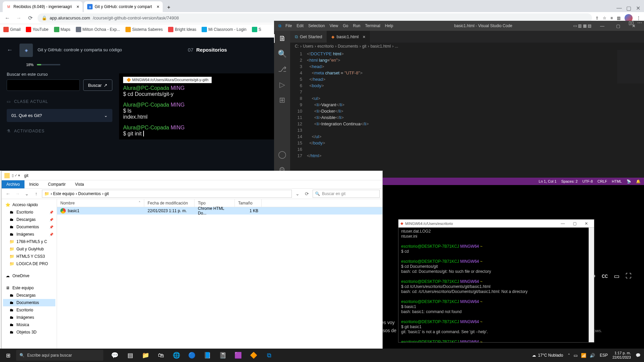 The image size is (644, 362). What do you see at coordinates (220, 211) in the screenshot?
I see `file-row: basic1 22/01/2023 1:11 p. m. Chrome HTML…` at bounding box center [220, 211].